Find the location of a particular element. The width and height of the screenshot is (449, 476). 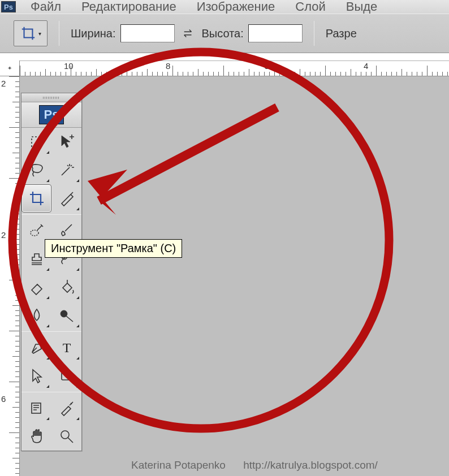

ruler-horizontal: 10 8 6 4 is located at coordinates (234, 68).